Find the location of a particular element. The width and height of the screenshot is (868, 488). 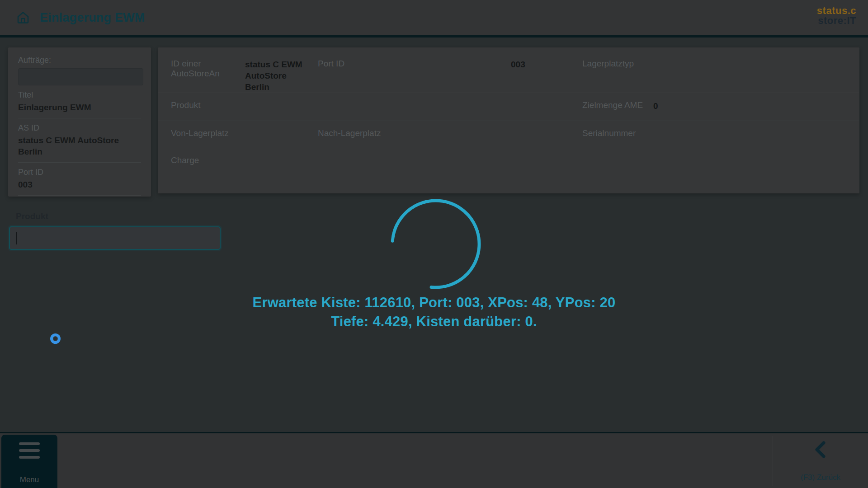

nach-lagerplatz-label: Nach-Lagerplatz is located at coordinates (414, 138).